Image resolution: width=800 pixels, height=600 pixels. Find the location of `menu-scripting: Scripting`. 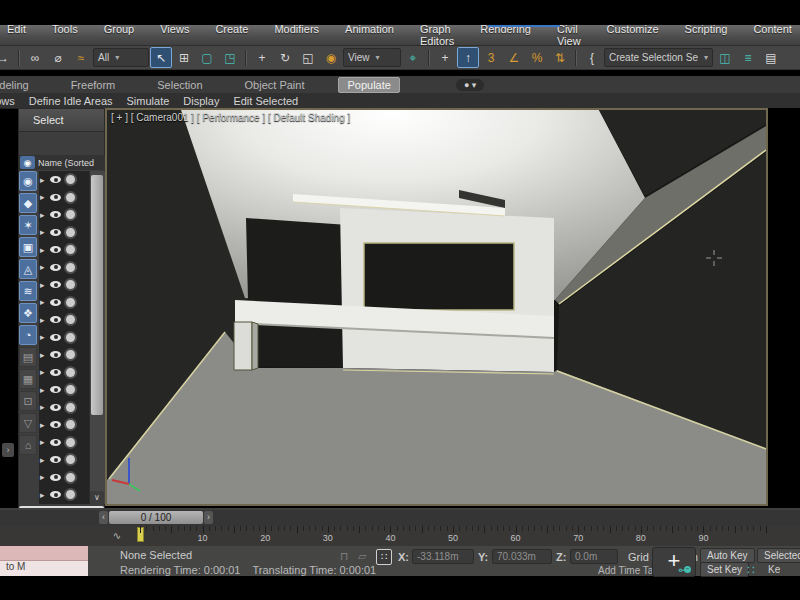

menu-scripting: Scripting is located at coordinates (706, 29).